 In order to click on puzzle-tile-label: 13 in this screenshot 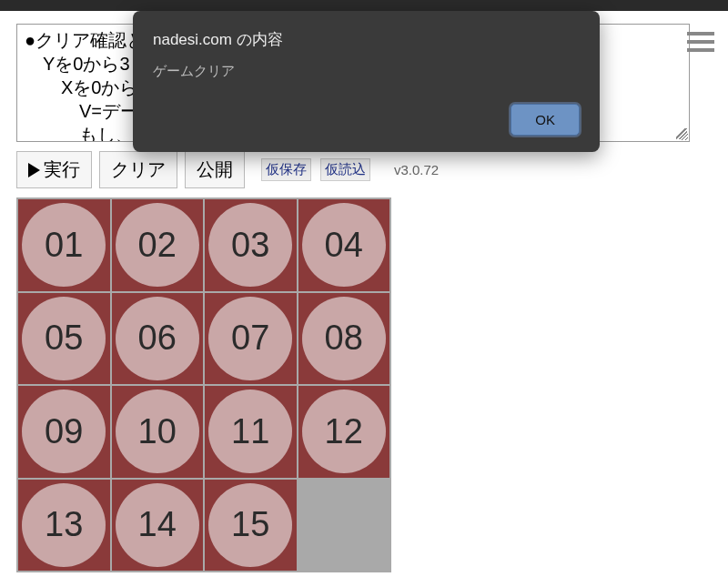, I will do `click(64, 525)`.